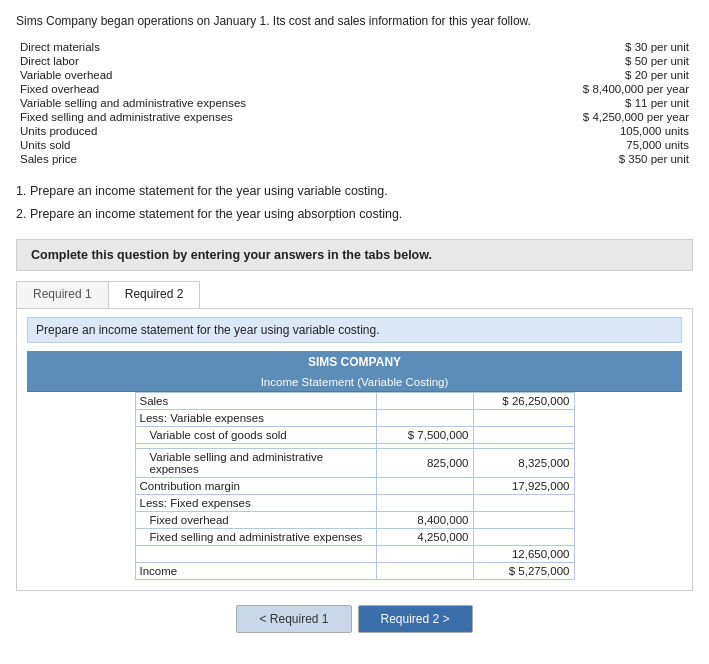 This screenshot has width=709, height=664. Describe the element at coordinates (354, 202) in the screenshot. I see `instructions: 1. Prepare an income statement for the y…` at that location.